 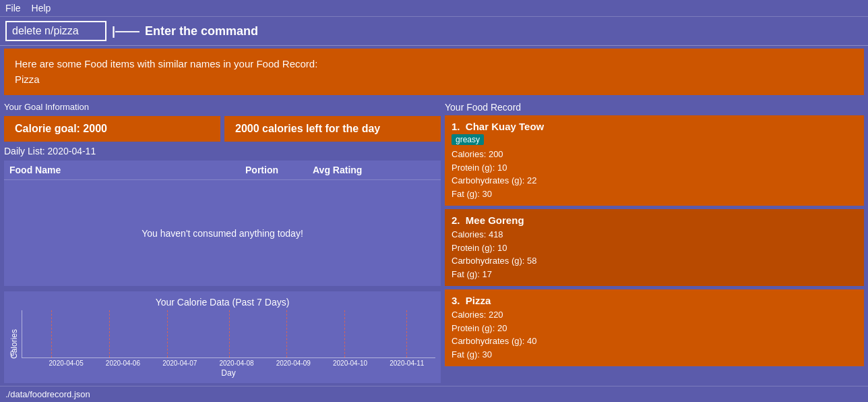 What do you see at coordinates (654, 275) in the screenshot?
I see `food-item-2-fat: Fat (g): 17` at bounding box center [654, 275].